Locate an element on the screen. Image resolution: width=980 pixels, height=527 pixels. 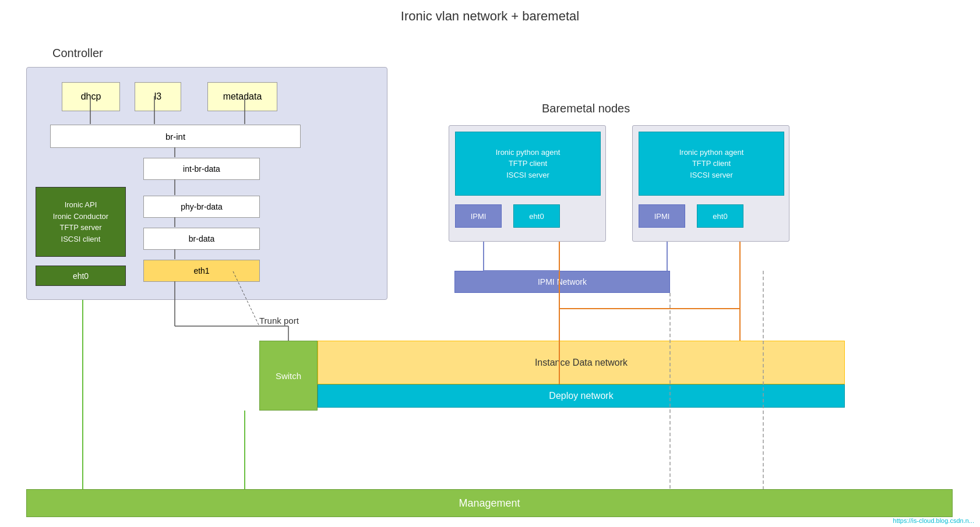
ironic-api-text: Ironic APIIronic ConductorTFTP serverISC… is located at coordinates (80, 222).